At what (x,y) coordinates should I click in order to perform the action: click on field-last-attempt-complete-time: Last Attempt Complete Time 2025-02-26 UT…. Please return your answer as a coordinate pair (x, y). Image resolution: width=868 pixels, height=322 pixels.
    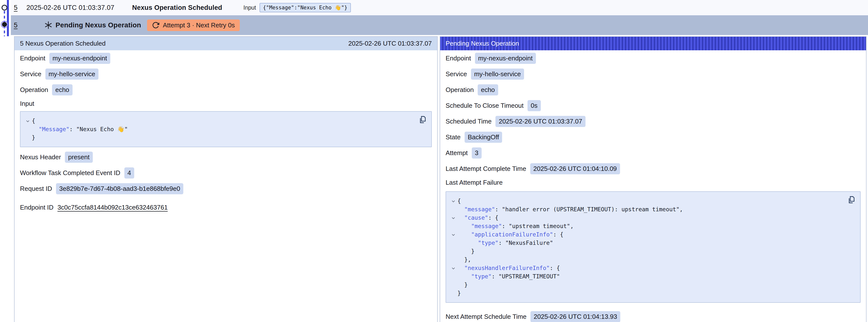
    Looking at the image, I should click on (653, 168).